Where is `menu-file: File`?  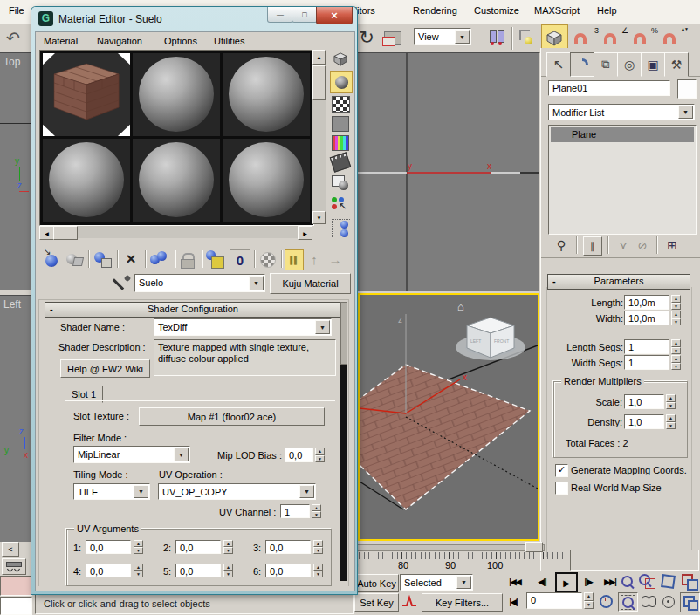 menu-file: File is located at coordinates (17, 10).